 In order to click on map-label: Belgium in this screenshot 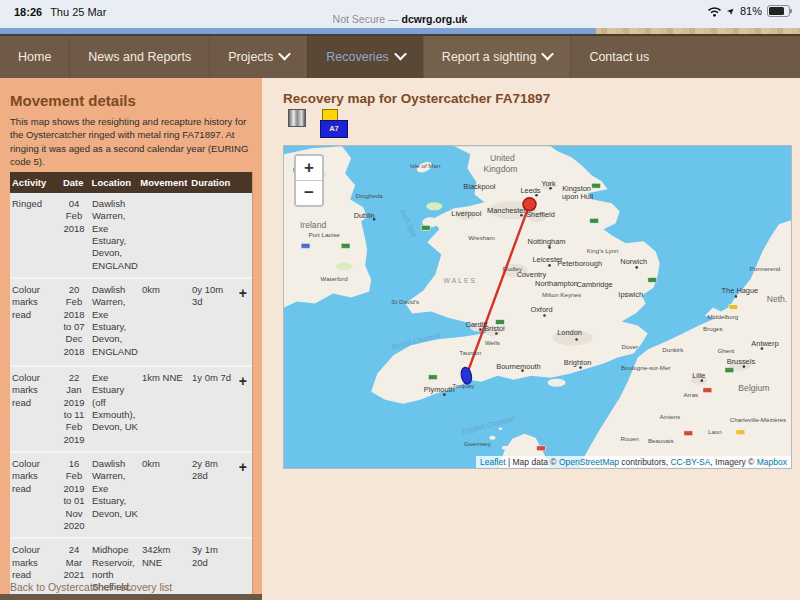, I will do `click(754, 388)`.